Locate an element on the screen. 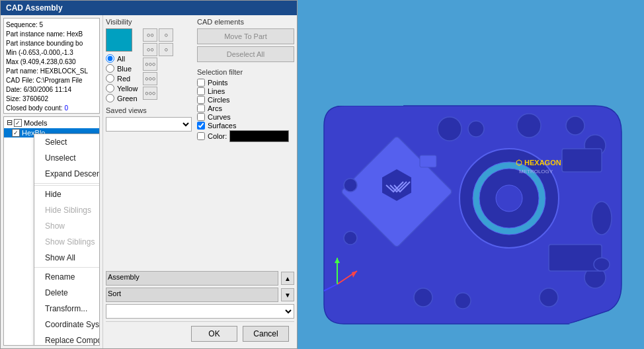 This screenshot has height=349, width=644. filter-color-label: Color: is located at coordinates (217, 136).